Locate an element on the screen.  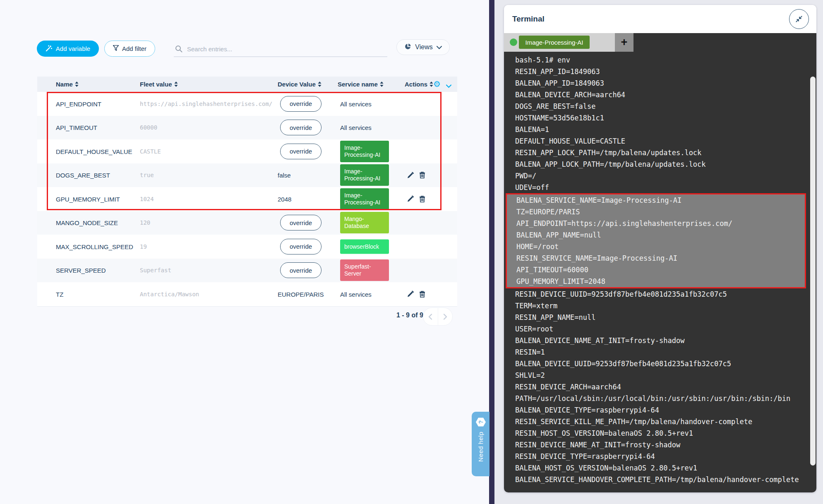
search-input is located at coordinates (284, 49).